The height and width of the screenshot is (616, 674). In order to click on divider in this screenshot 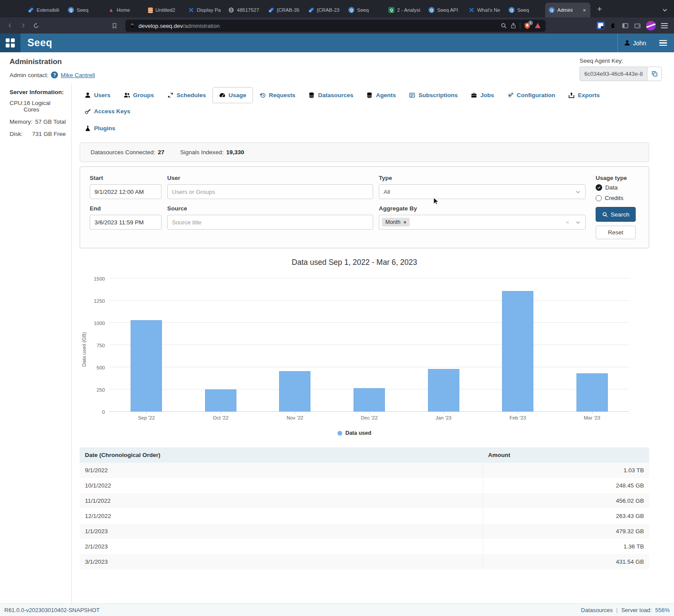, I will do `click(520, 26)`.